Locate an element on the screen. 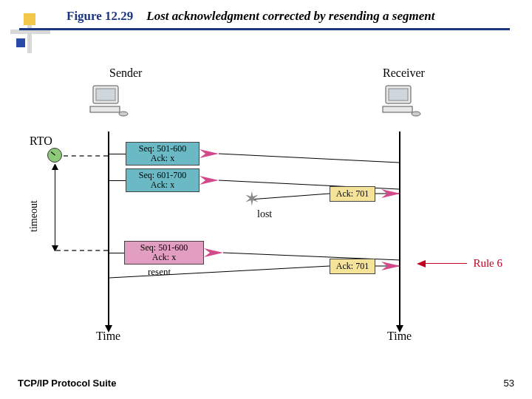  rto-end-dash is located at coordinates (82, 250).